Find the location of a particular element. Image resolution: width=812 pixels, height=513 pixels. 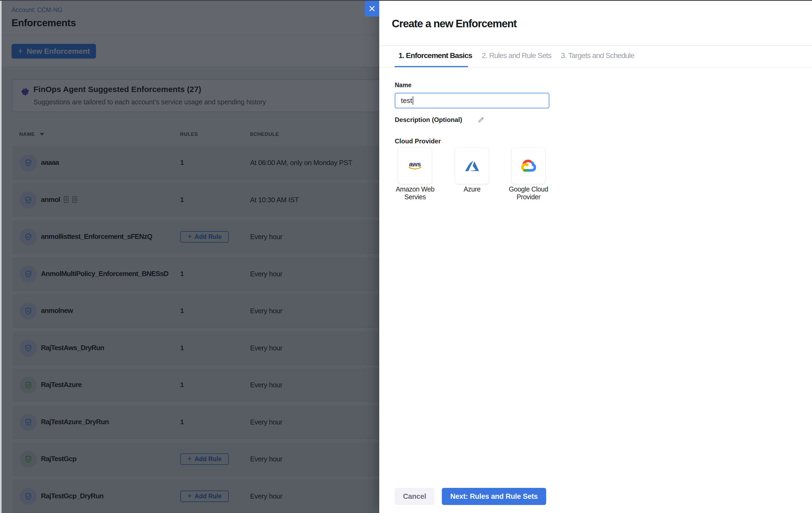

svg-text: aws is located at coordinates (415, 164).